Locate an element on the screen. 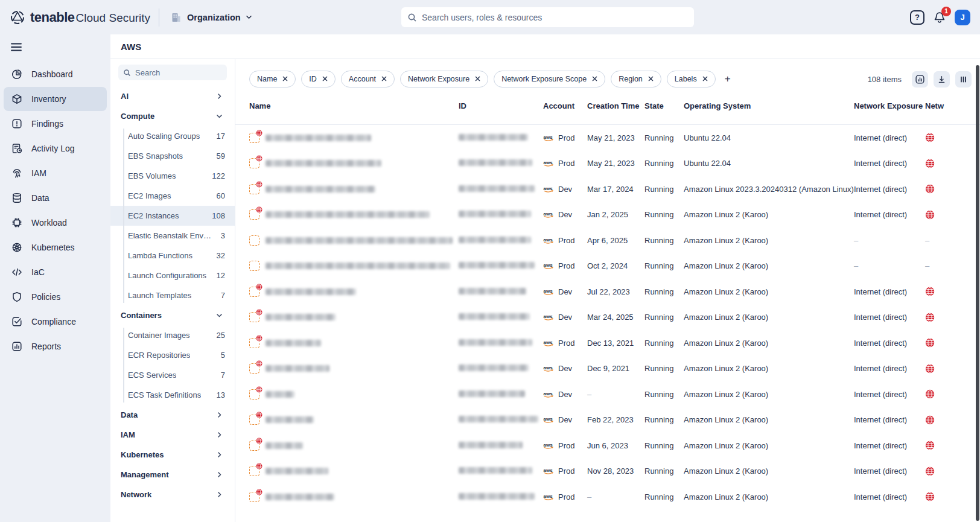 The image size is (980, 522). tree-item-ecs-services: ECS Services 7 is located at coordinates (173, 375).